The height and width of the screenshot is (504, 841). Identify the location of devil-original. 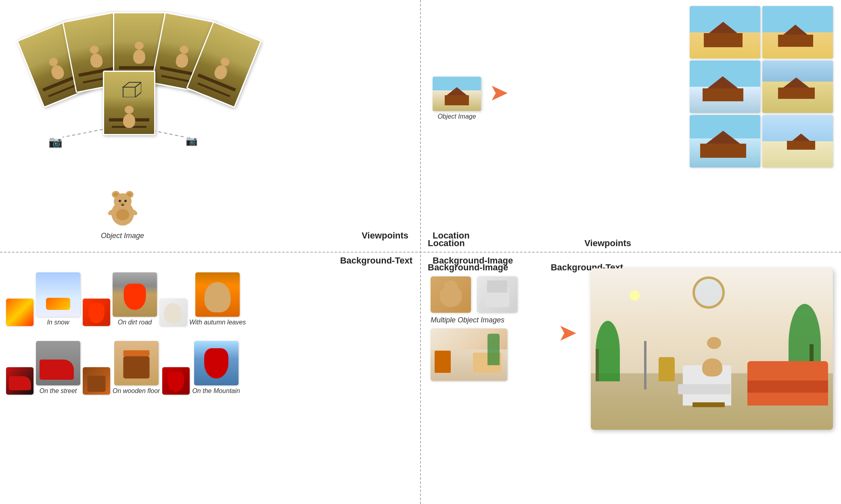
(176, 381).